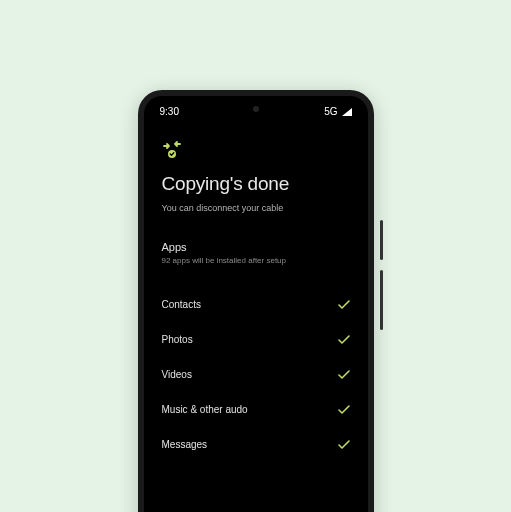 Image resolution: width=511 pixels, height=512 pixels. What do you see at coordinates (338, 112) in the screenshot?
I see `status-right: 5G` at bounding box center [338, 112].